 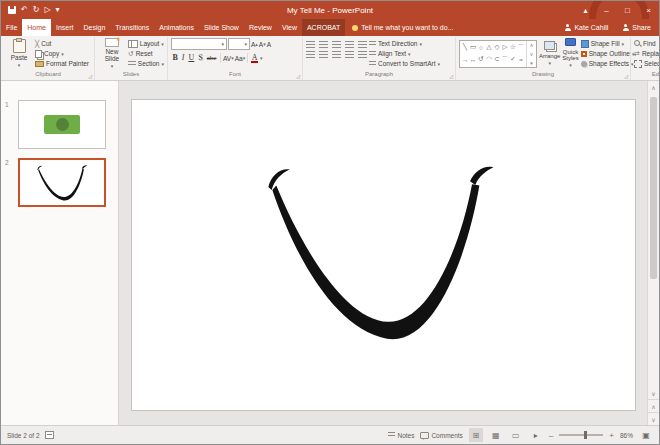 I want to click on scrollbar-track, so click(x=654, y=240).